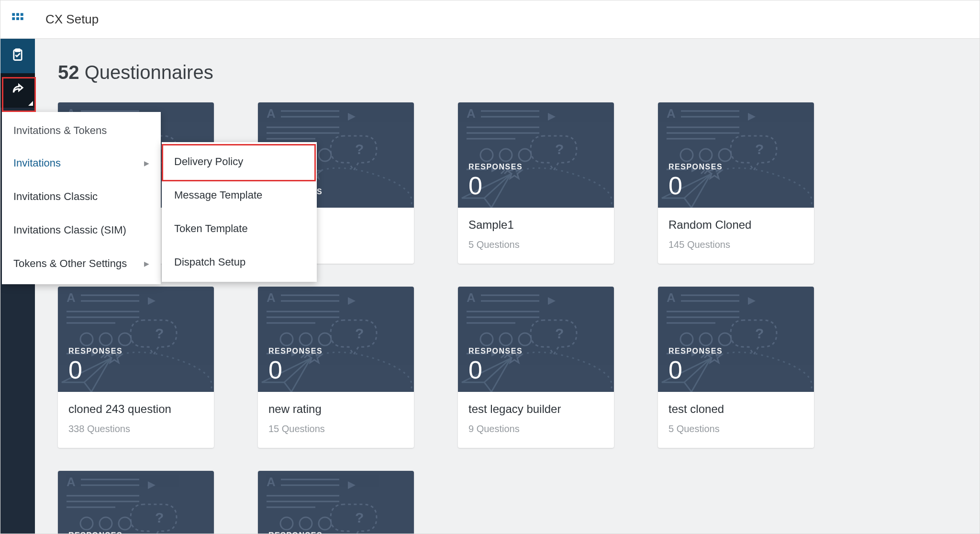 This screenshot has width=980, height=534. What do you see at coordinates (736, 225) in the screenshot?
I see `questionnaire-name: Random Cloned` at bounding box center [736, 225].